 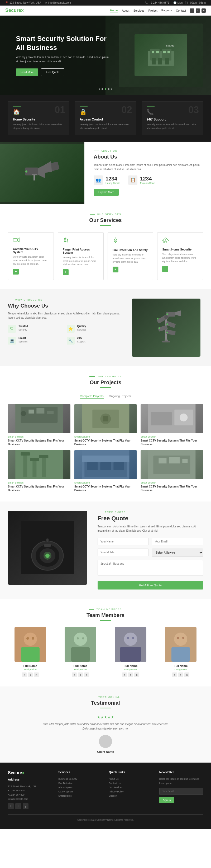 What do you see at coordinates (39, 437) in the screenshot?
I see `project-category-1: Smart Solution` at bounding box center [39, 437].